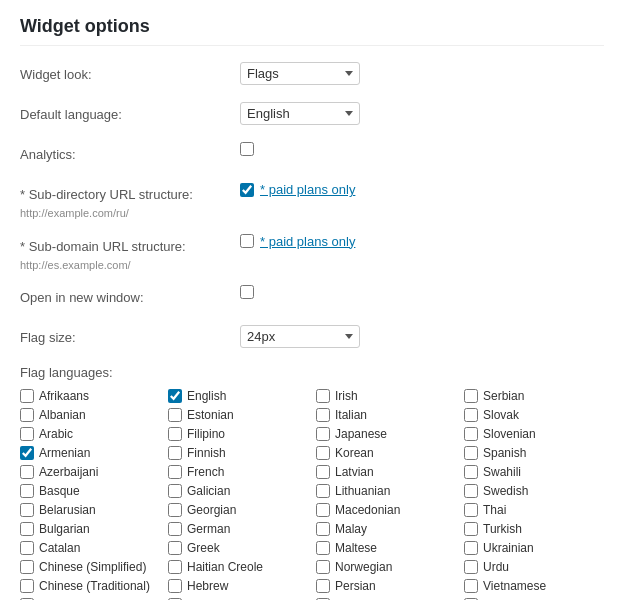  Describe the element at coordinates (175, 472) in the screenshot. I see `language-checkbox-french` at that location.